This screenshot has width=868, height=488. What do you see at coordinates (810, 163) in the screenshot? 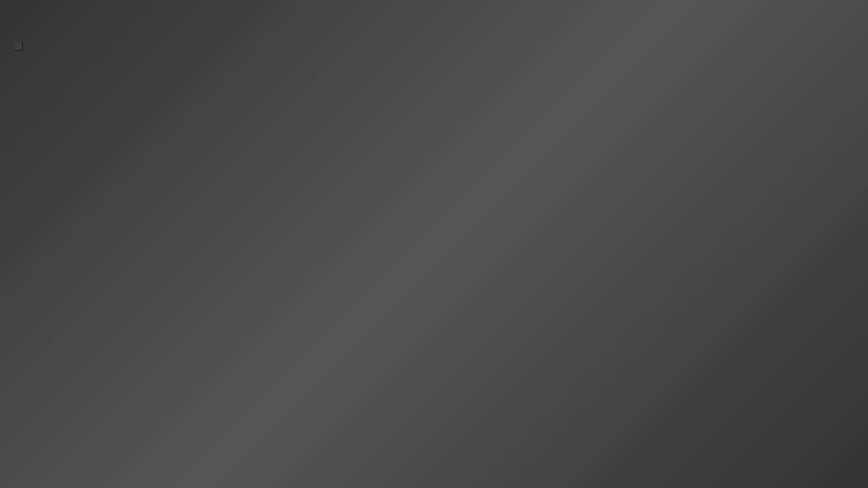
I see `layer-item-3: 👁 a62f65cc5fb8f61a0b90e66b0425d1be7` at bounding box center [810, 163].